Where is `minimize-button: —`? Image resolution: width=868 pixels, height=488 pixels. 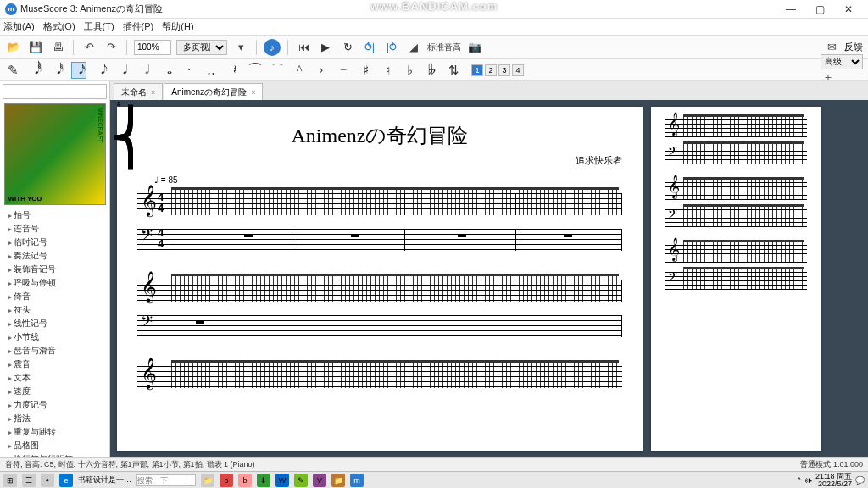
minimize-button: — is located at coordinates (791, 9).